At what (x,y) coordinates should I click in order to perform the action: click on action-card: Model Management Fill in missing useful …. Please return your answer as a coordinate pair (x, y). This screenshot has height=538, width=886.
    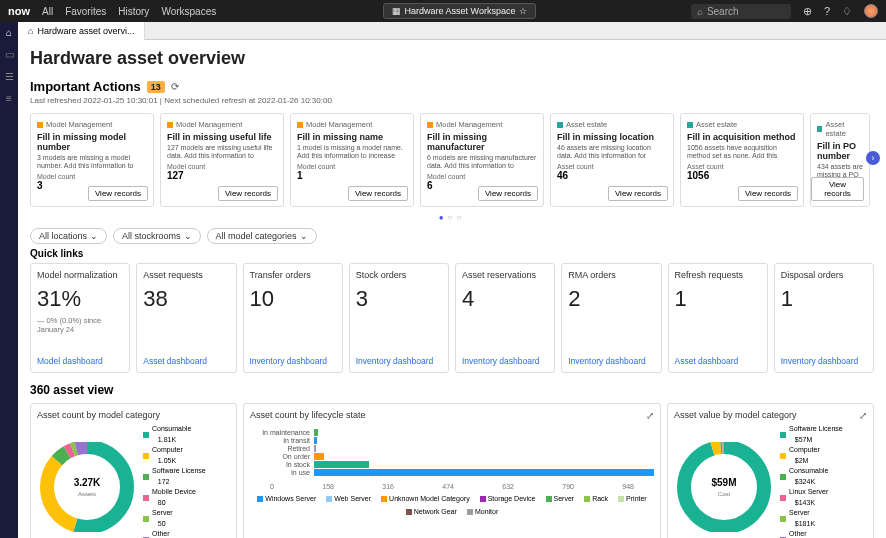
    Looking at the image, I should click on (222, 160).